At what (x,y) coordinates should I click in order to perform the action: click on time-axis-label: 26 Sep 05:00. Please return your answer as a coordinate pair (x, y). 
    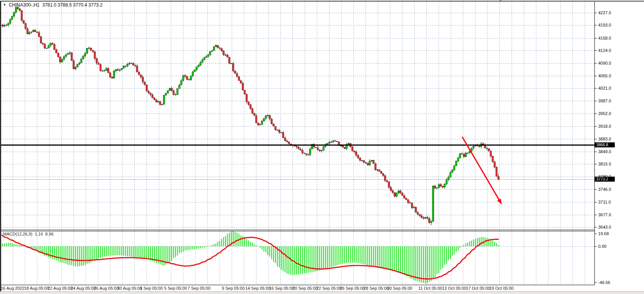
    Looking at the image, I should click on (352, 288).